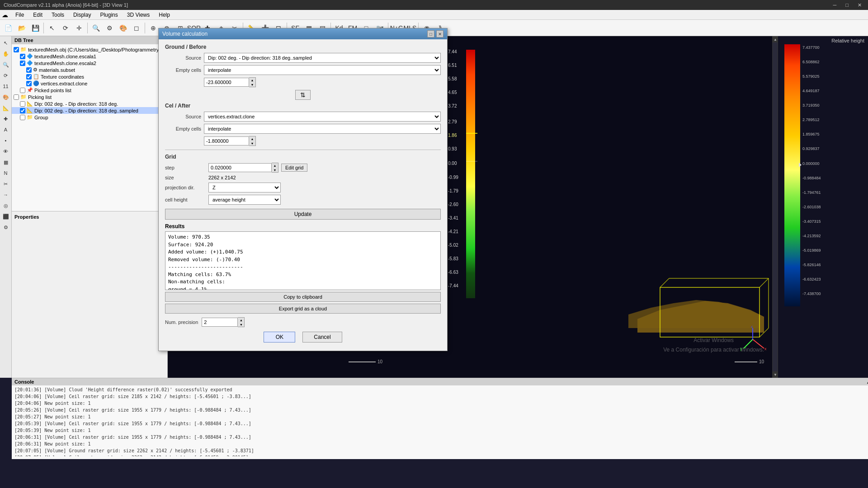 The width and height of the screenshot is (868, 488). Describe the element at coordinates (96, 28) in the screenshot. I see `zoom-button: 🔍` at that location.